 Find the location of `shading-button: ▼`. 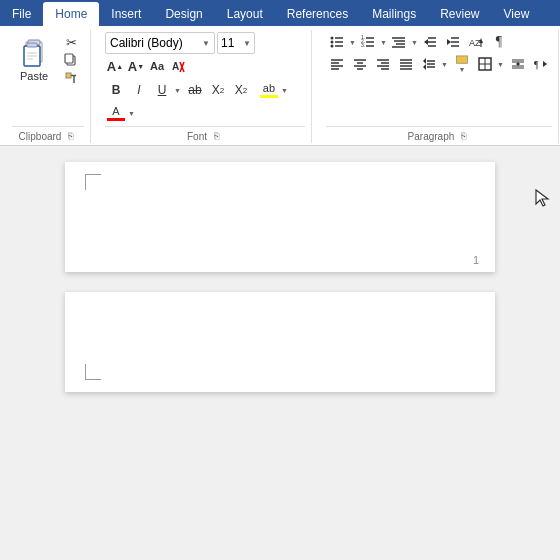

shading-button: ▼ is located at coordinates (462, 64).